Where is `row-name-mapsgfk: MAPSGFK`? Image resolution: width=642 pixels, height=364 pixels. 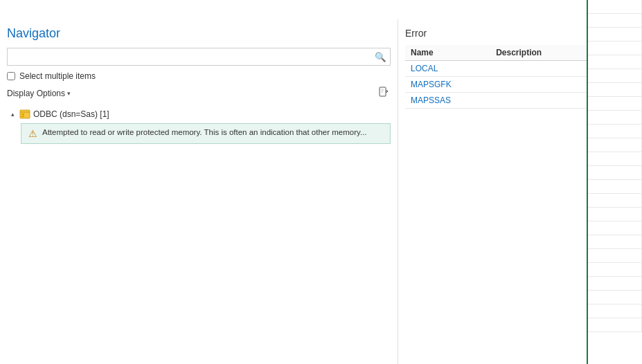 row-name-mapsgfk: MAPSGFK is located at coordinates (447, 84).